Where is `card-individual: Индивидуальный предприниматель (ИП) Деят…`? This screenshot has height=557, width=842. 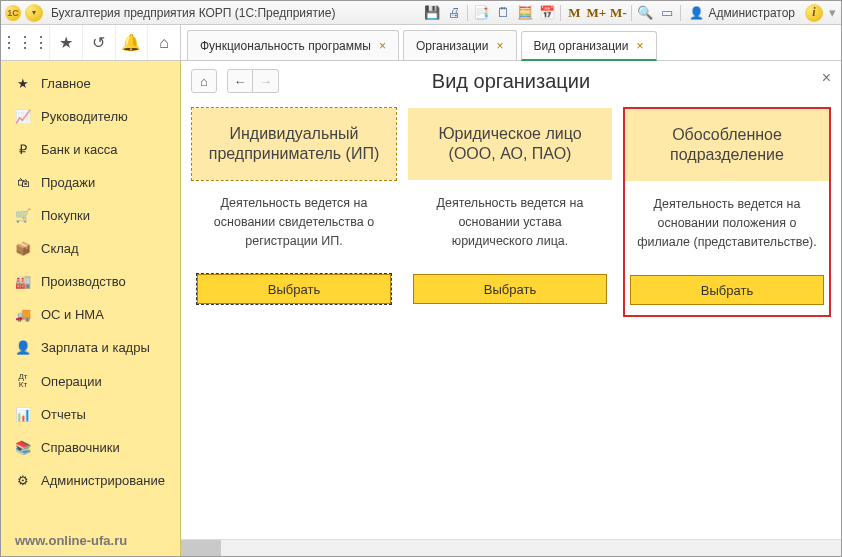
card-individual: Индивидуальный предприниматель (ИП) Деят… is located at coordinates (294, 212).